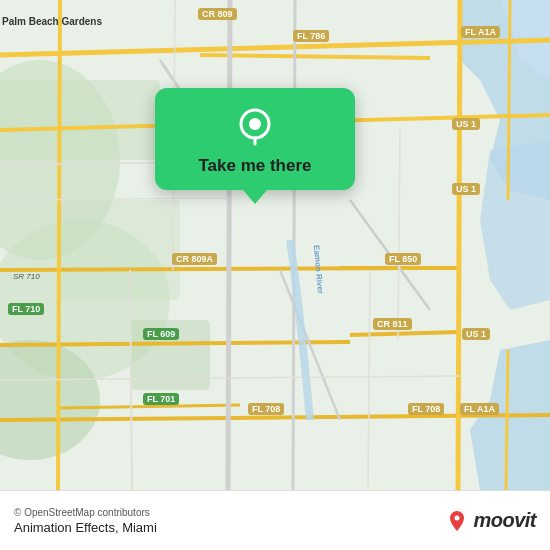  Describe the element at coordinates (26, 309) in the screenshot. I see `road-label-fl710-left: FL 710` at that location.